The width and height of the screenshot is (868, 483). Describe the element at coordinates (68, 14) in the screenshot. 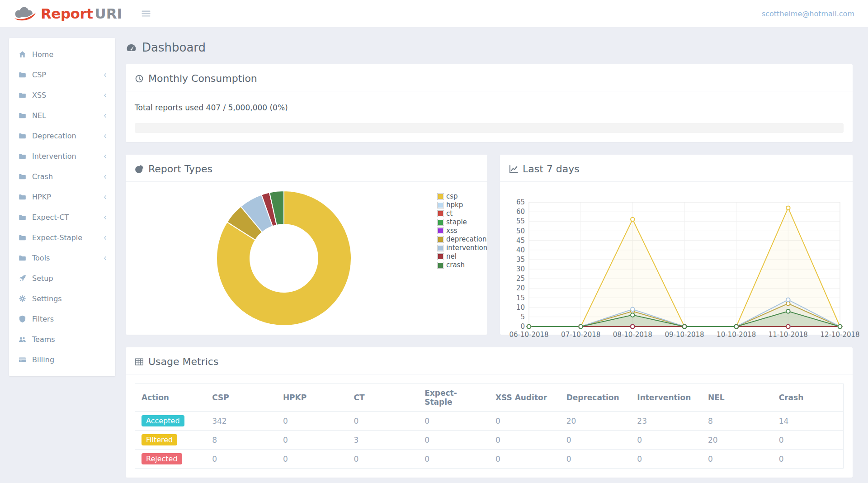

I see `logo: Report URI` at that location.